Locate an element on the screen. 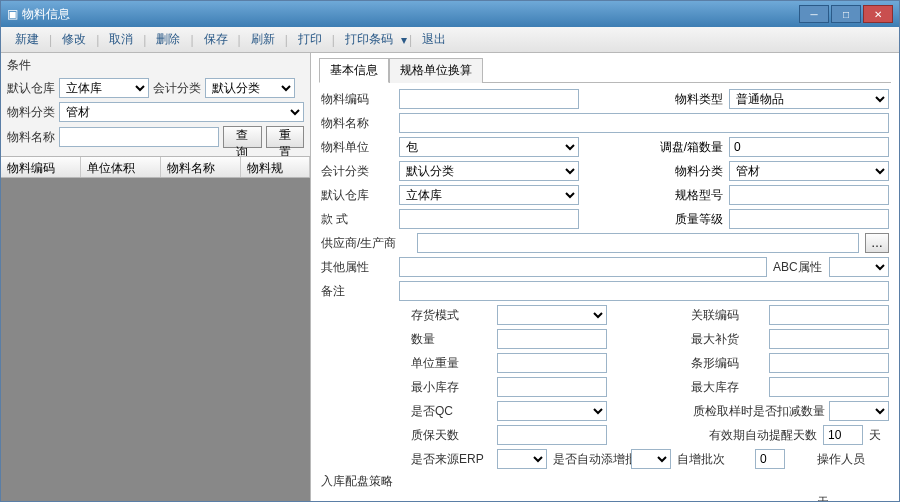  mat-cat-select: 管材 is located at coordinates (182, 112).